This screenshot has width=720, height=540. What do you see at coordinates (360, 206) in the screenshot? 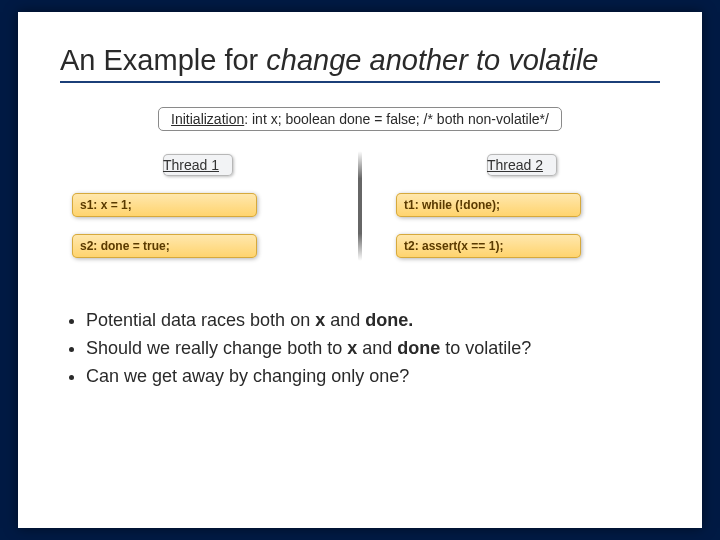
I see `thread-separator` at bounding box center [360, 206].